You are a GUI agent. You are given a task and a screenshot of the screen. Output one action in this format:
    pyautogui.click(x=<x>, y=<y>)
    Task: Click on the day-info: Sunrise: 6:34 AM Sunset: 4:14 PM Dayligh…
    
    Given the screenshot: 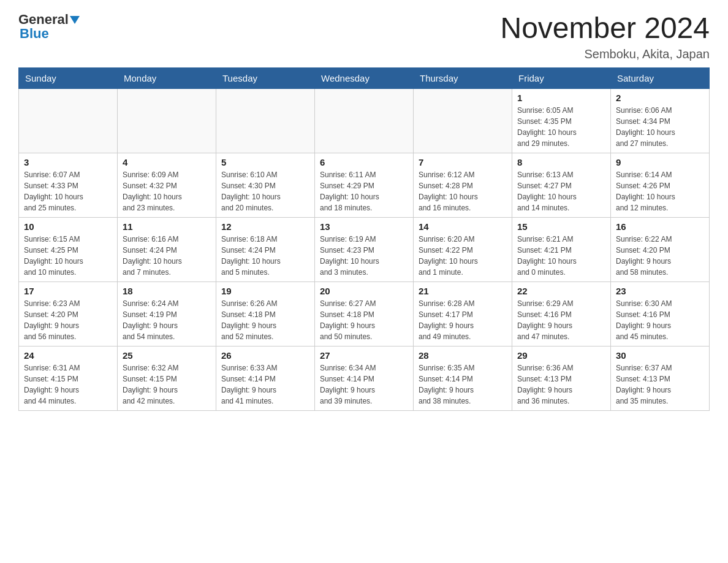 What is the action you would take?
    pyautogui.click(x=364, y=385)
    